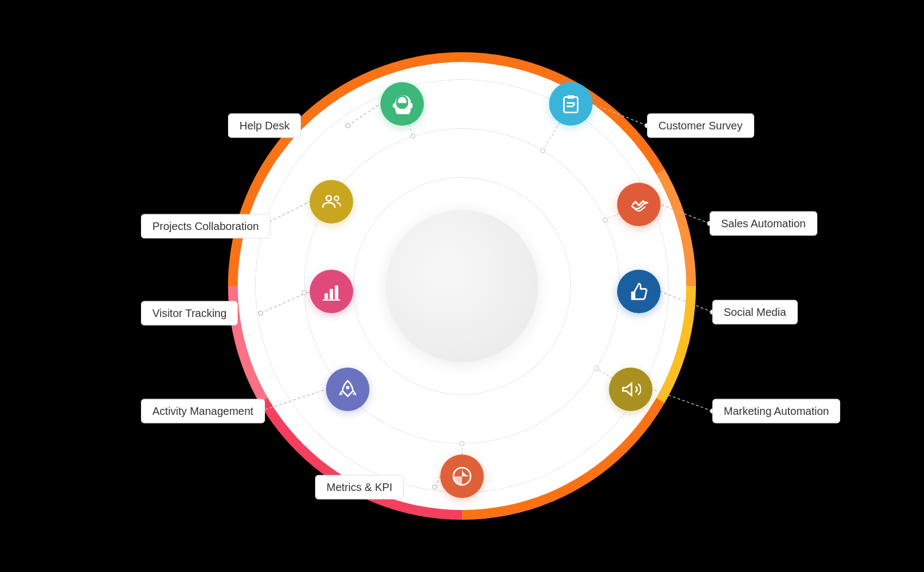 This screenshot has height=572, width=924. I want to click on social-media-label: Social Media, so click(755, 312).